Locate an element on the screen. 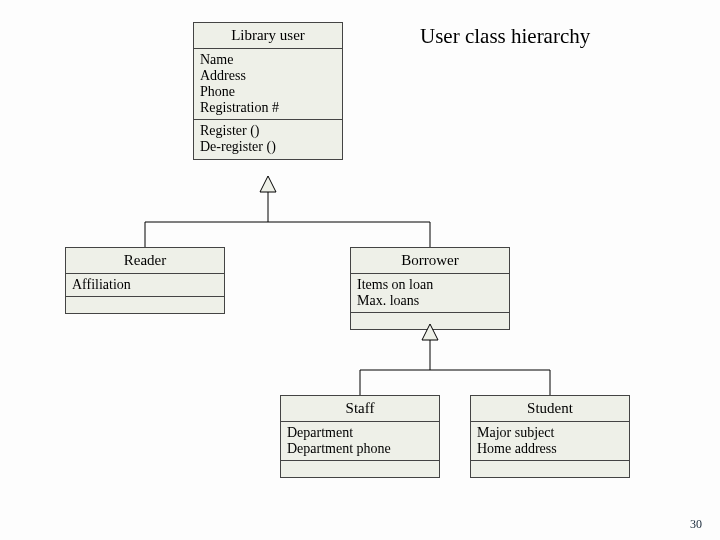  class-name: Library user is located at coordinates (268, 36).